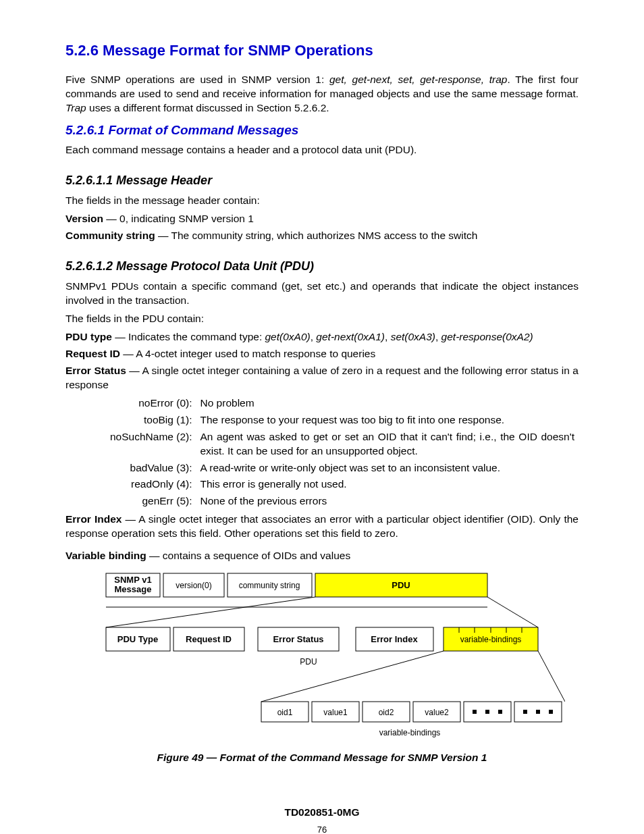 This screenshot has height=834, width=644. Describe the element at coordinates (132, 579) in the screenshot. I see `svg-text: SNMP v1` at that location.